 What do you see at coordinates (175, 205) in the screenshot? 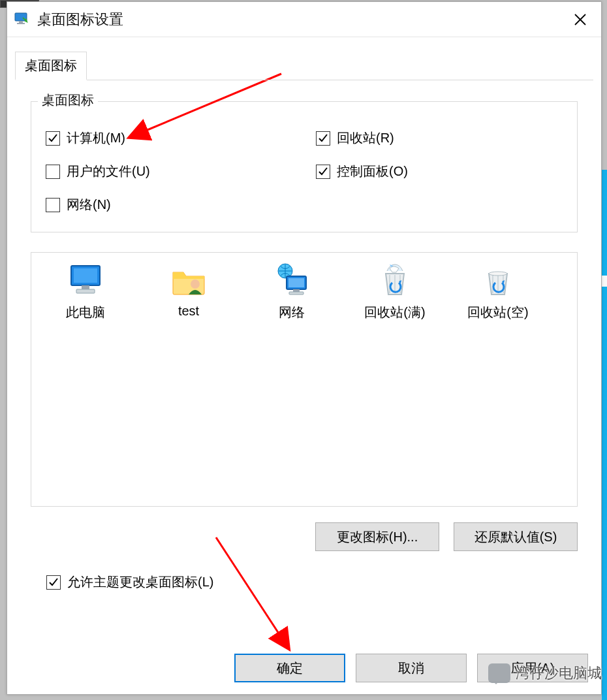
I see `checkbox-network: 网络(N)` at bounding box center [175, 205].